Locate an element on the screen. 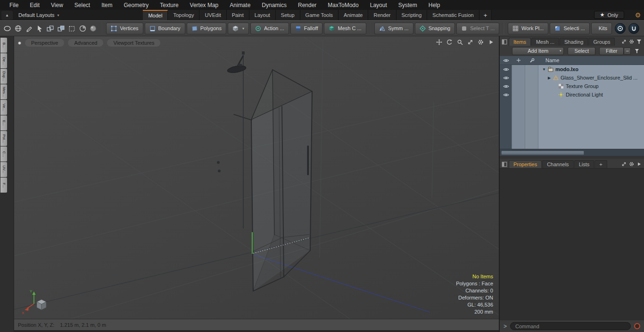 The image size is (644, 332). menu-layout: Layout is located at coordinates (379, 5).